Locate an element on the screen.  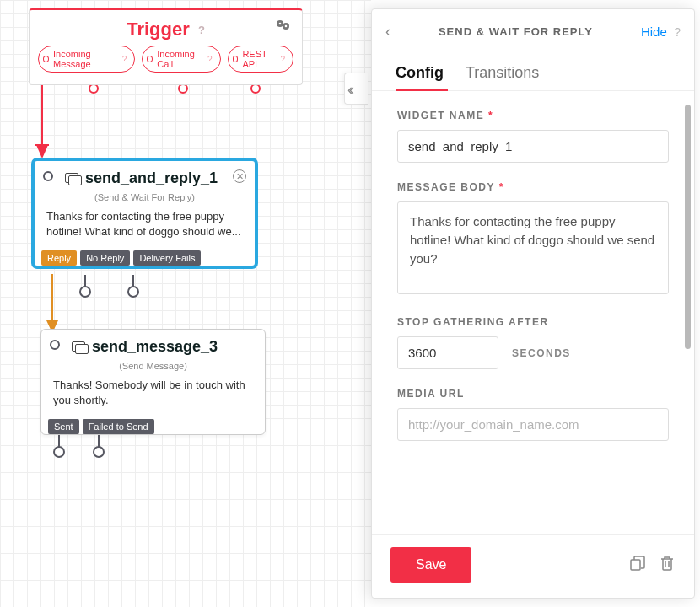
duplicate-icon is located at coordinates (638, 565).